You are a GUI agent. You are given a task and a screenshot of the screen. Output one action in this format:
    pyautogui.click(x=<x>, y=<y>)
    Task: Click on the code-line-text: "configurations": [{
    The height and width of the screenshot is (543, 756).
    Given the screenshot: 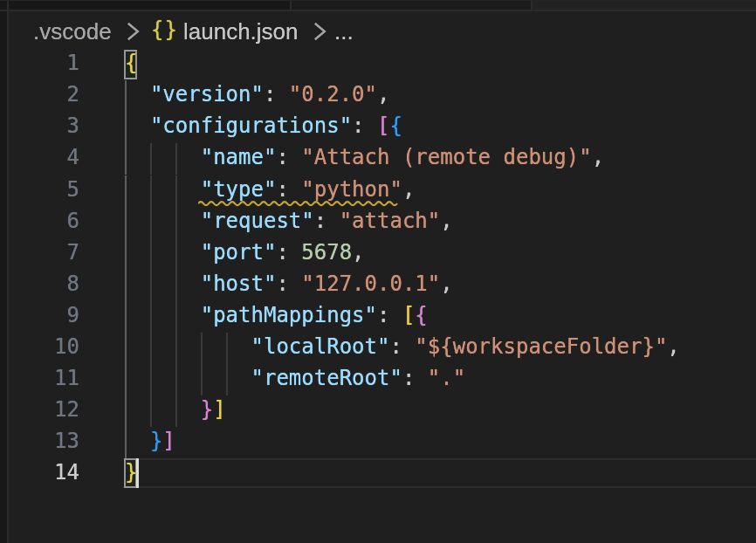 What is the action you would take?
    pyautogui.click(x=264, y=126)
    